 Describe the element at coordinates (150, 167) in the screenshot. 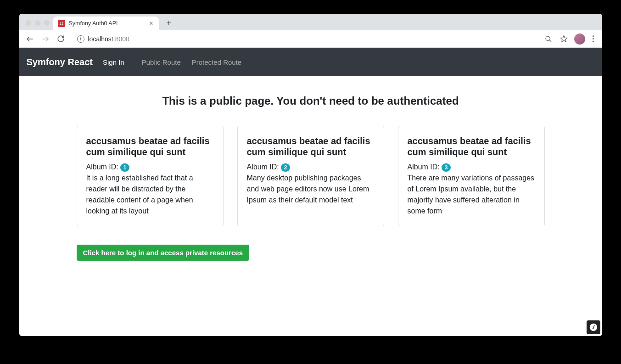

I see `album-id-label: Album ID: 1` at that location.